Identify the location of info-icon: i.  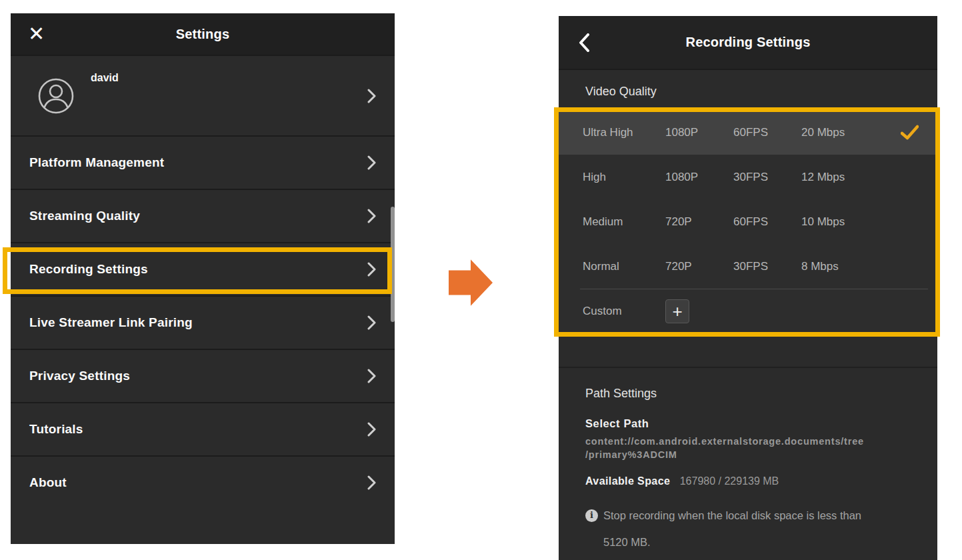
(592, 516).